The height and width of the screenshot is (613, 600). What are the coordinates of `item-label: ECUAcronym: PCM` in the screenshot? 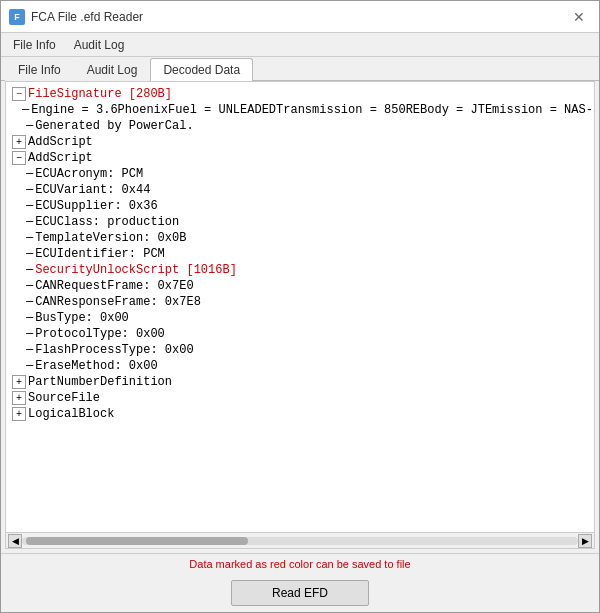 It's located at (89, 174).